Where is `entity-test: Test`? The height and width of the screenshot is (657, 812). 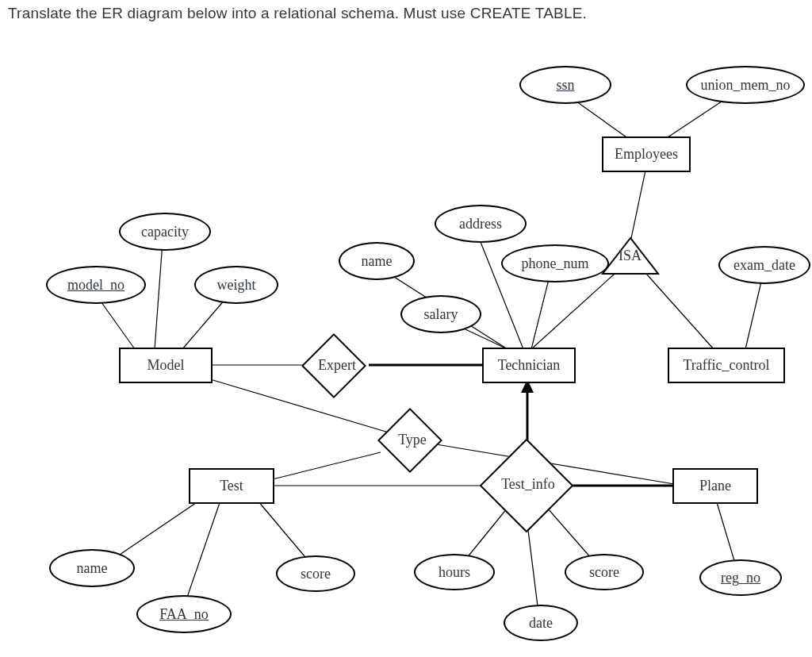
entity-test: Test is located at coordinates (232, 486).